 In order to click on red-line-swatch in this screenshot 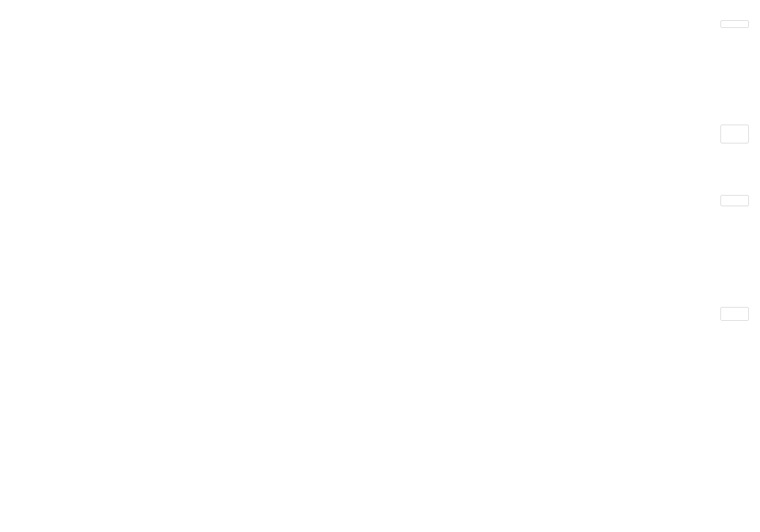, I will do `click(732, 203)`.